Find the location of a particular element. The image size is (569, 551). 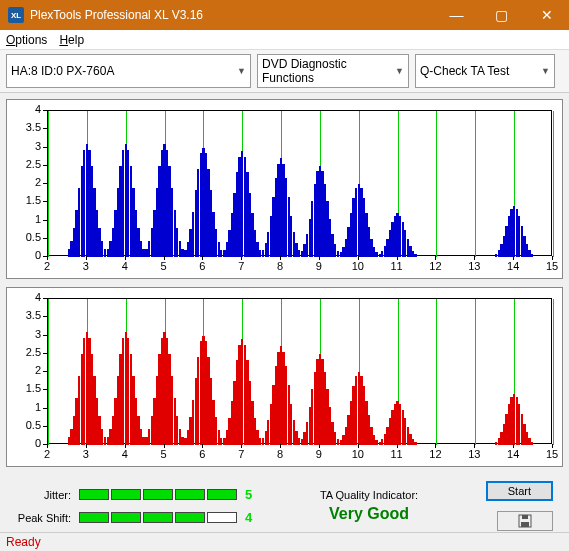

app-icon: XL is located at coordinates (16, 15).